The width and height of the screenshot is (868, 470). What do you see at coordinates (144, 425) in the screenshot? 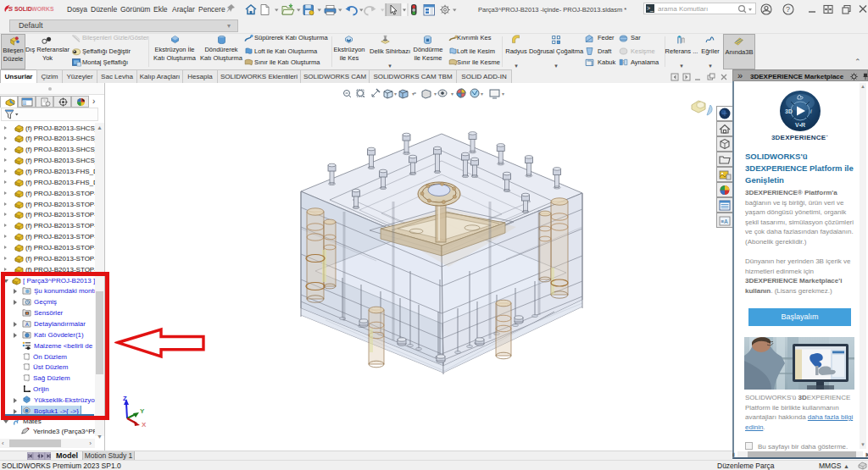
I see `svg-text: X` at bounding box center [144, 425].